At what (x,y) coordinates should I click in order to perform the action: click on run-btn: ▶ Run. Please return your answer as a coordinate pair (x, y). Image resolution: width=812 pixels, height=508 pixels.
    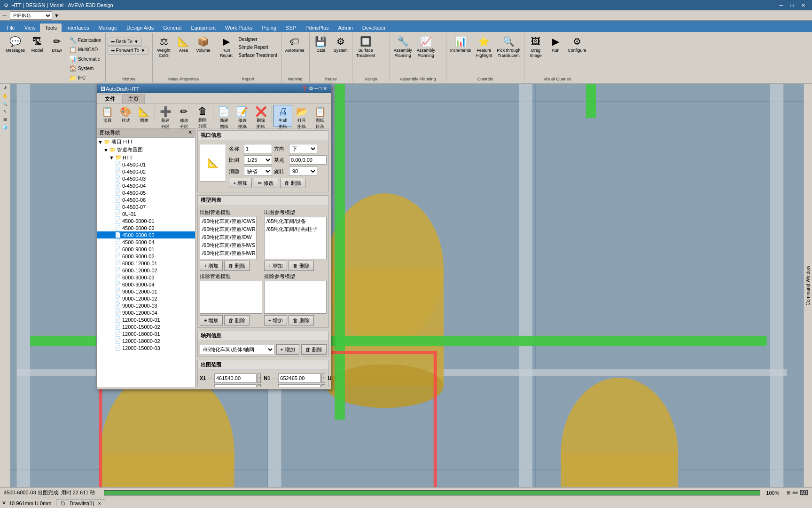
    Looking at the image, I should click on (555, 44).